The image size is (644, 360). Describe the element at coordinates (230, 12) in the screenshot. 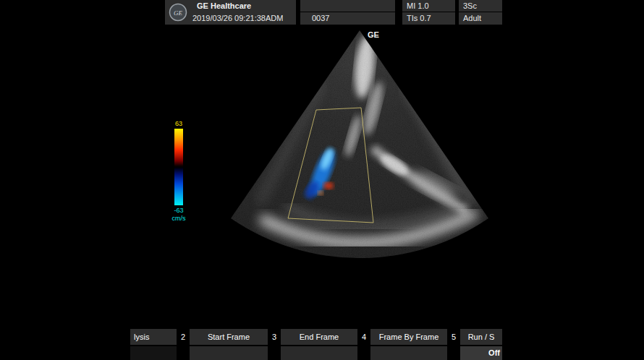

I see `header-patient-bank: GE GE Healthcare 2019/03/26 09:21:38ADM` at that location.